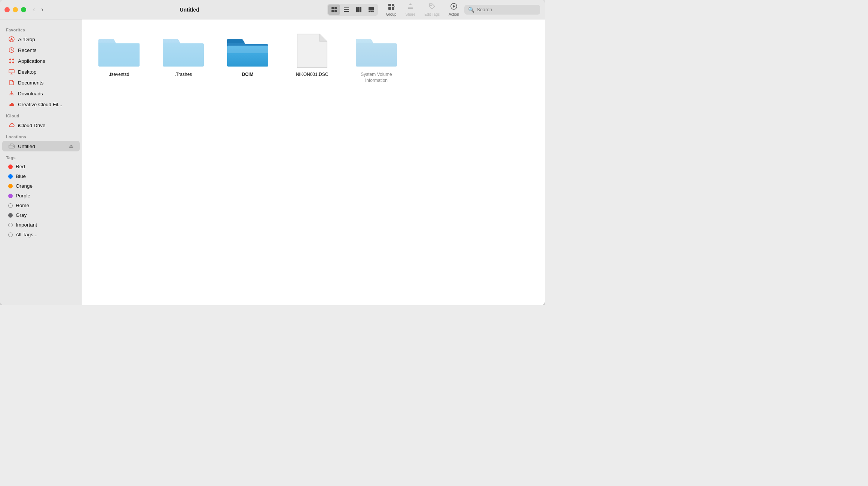 The width and height of the screenshot is (868, 486). Describe the element at coordinates (42, 10) in the screenshot. I see `forward-button: ›` at that location.